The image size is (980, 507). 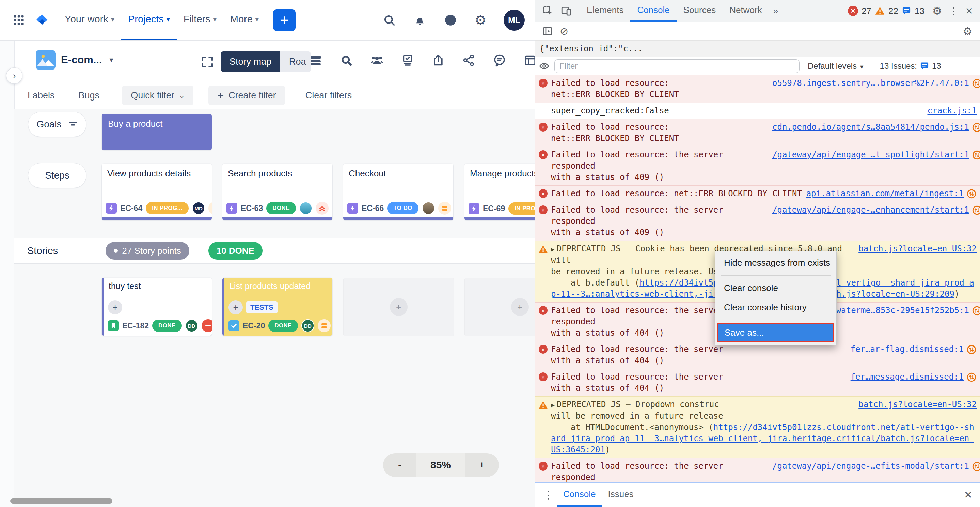 I want to click on nav-item-projects: Projects▾, so click(x=149, y=20).